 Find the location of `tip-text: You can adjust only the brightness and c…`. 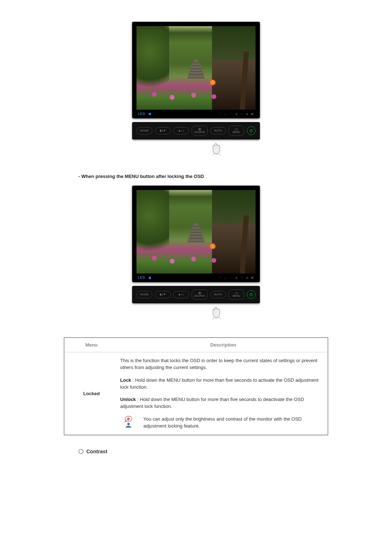

tip-text: You can adjust only the brightness and c… is located at coordinates (233, 423).